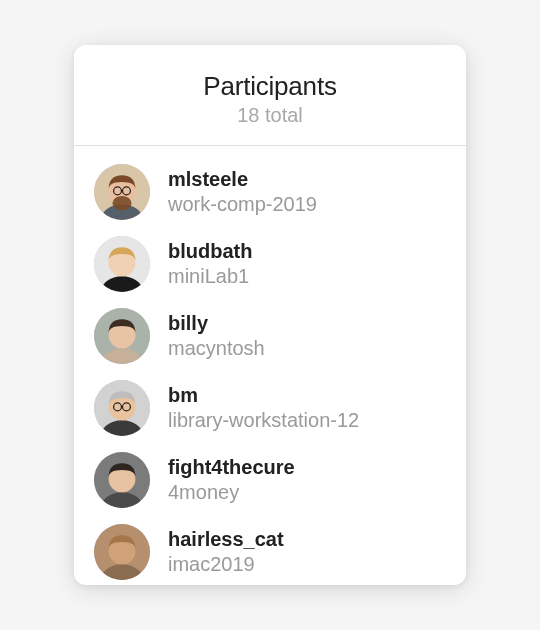 Image resolution: width=540 pixels, height=630 pixels. I want to click on list-item: bludbathminiLab1, so click(270, 264).